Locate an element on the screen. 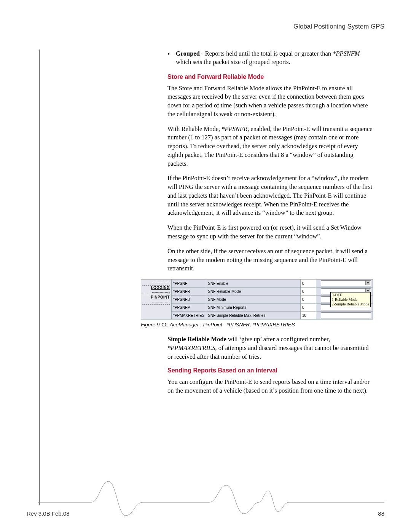 The image size is (411, 532). cell-name: *PPSNFB is located at coordinates (189, 299).